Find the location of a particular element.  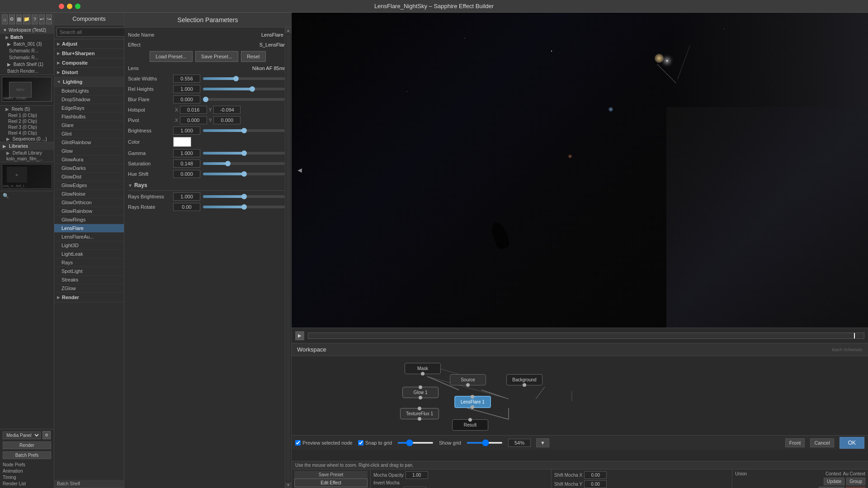

batch-node: ▶ Batch is located at coordinates (27, 37).